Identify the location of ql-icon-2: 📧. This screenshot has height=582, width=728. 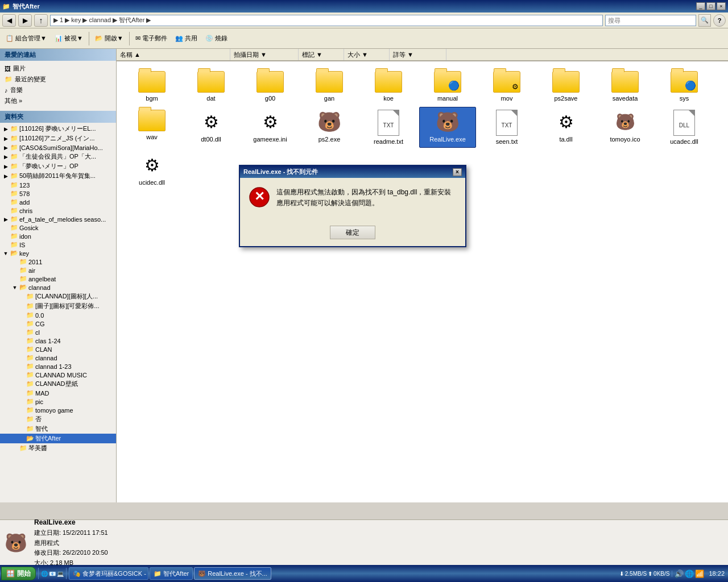
(52, 574).